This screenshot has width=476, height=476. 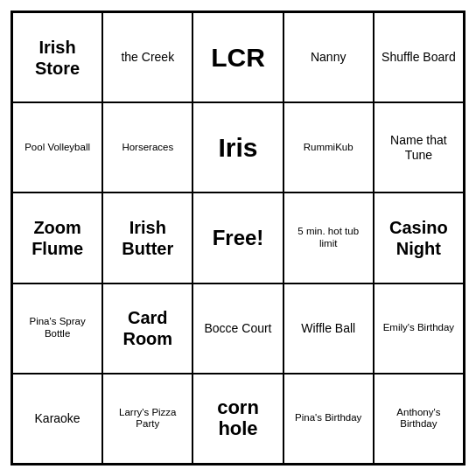 What do you see at coordinates (238, 418) in the screenshot?
I see `cell-r4c2: corn hole` at bounding box center [238, 418].